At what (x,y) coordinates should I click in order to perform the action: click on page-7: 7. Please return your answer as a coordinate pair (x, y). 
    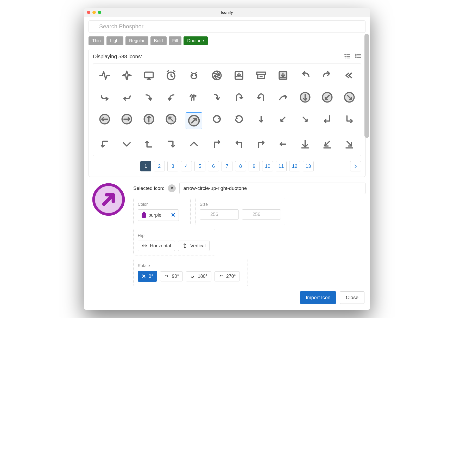
    Looking at the image, I should click on (227, 166).